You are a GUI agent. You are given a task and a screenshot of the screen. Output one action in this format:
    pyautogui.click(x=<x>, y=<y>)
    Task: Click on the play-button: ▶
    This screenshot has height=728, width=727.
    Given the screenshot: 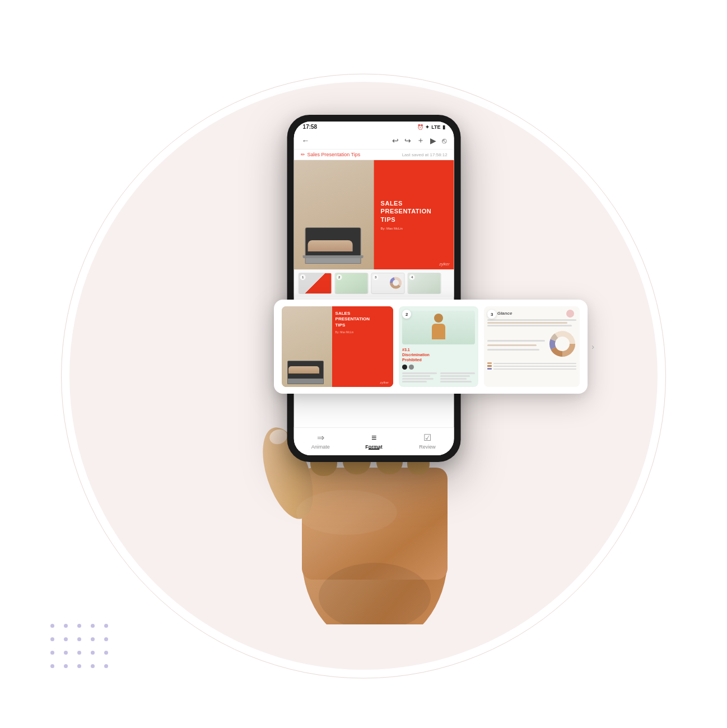 What is the action you would take?
    pyautogui.click(x=434, y=141)
    